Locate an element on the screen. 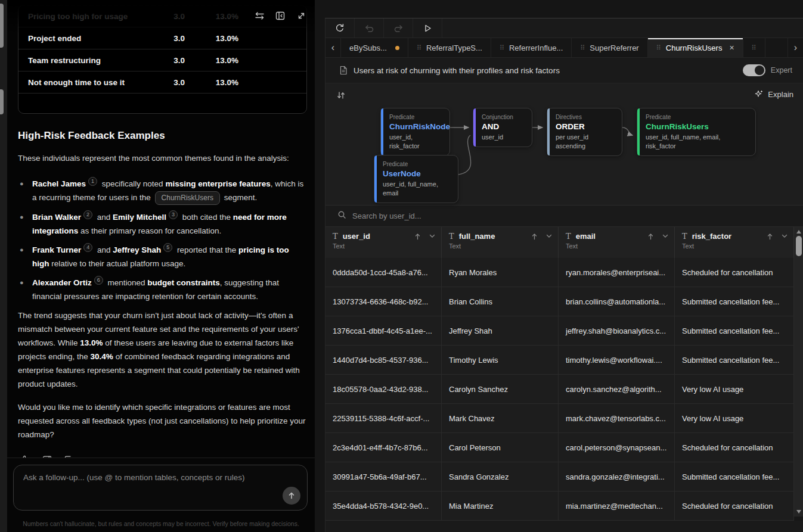 This screenshot has height=532, width=803. cell-email: jeffrey.shah@bioanalytics.c... is located at coordinates (616, 331).